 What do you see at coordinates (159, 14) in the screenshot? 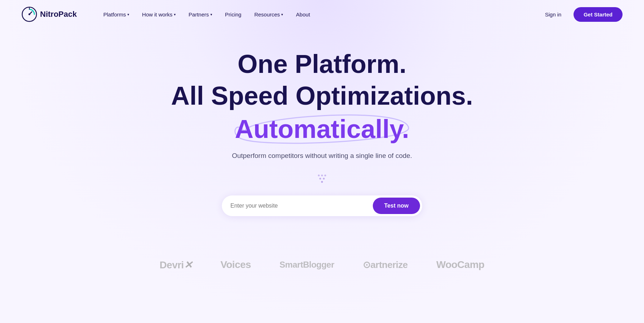
I see `nav-item-how-it-works: How it works ▾` at bounding box center [159, 14].